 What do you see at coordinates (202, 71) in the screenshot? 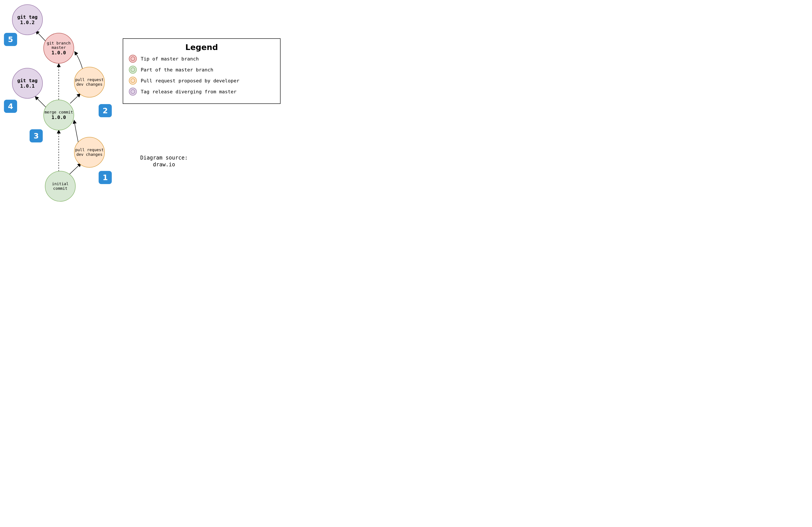
I see `legend-box: Legend Tip of master branch Part of the …` at bounding box center [202, 71].